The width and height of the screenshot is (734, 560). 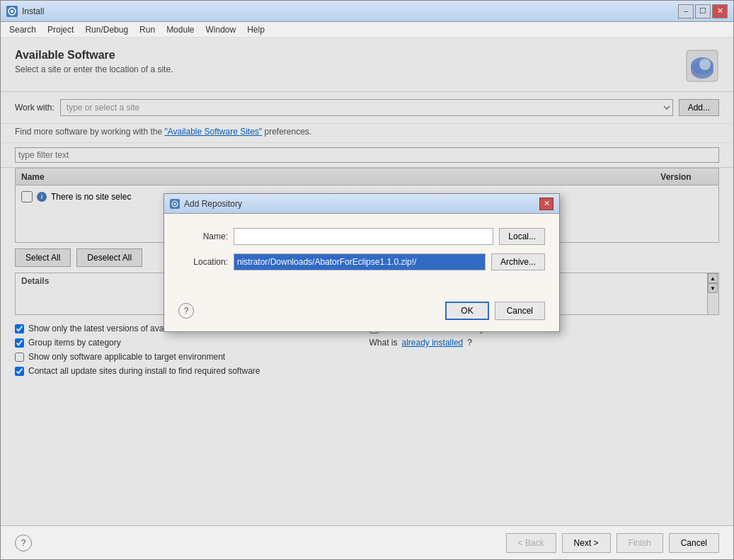 I want to click on local-button: Local..., so click(x=522, y=236).